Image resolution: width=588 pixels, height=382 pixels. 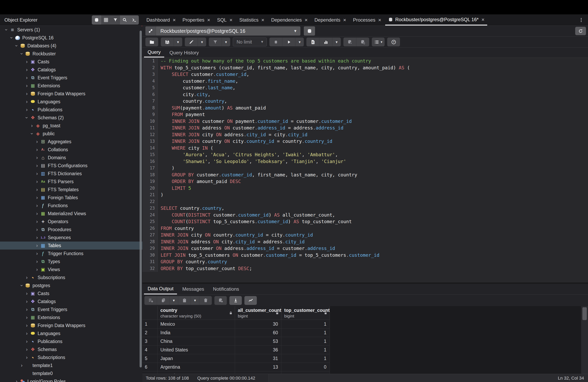 I want to click on explain-button: E, so click(x=313, y=42).